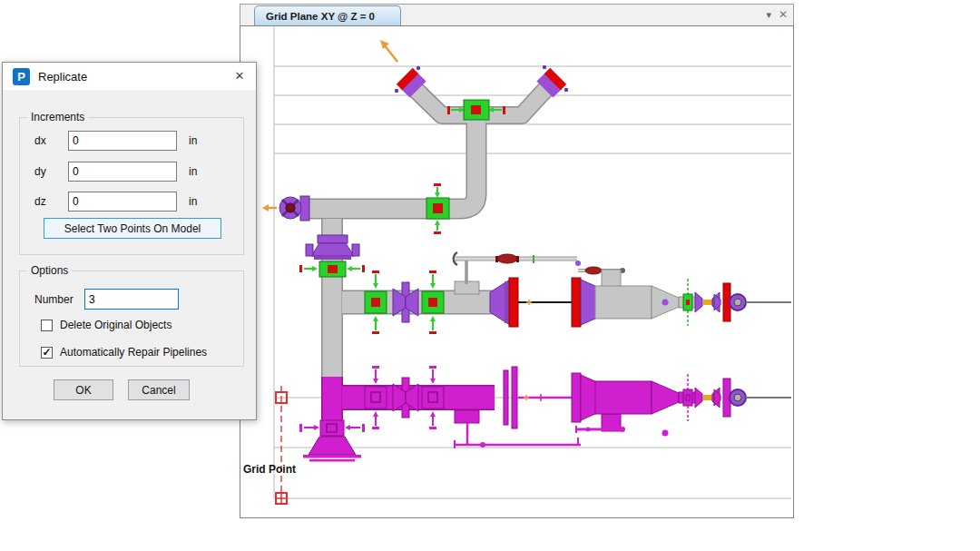 The image size is (980, 551). What do you see at coordinates (281, 498) in the screenshot?
I see `grid-point-marker-bottom` at bounding box center [281, 498].